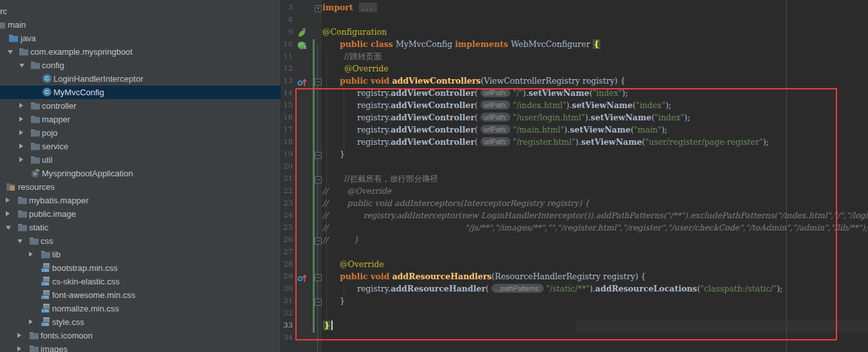 This screenshot has height=352, width=868. Describe the element at coordinates (342, 156) in the screenshot. I see `code-line-19: }` at that location.